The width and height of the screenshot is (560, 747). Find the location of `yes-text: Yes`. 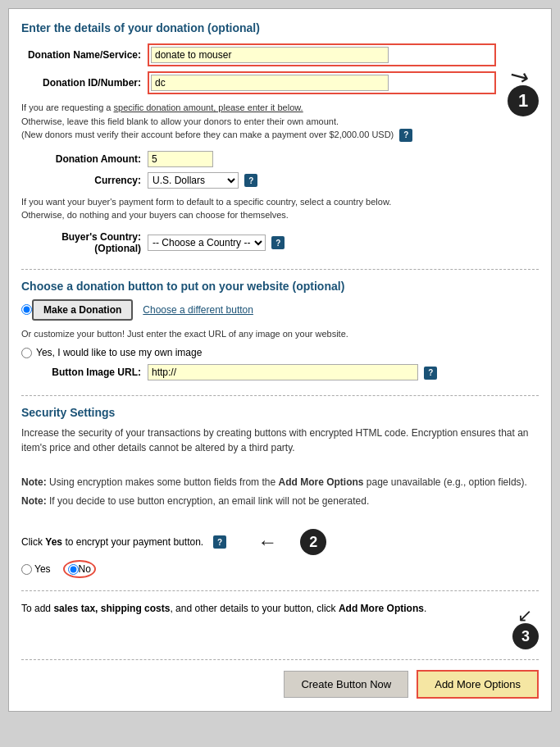

yes-text: Yes is located at coordinates (43, 569).